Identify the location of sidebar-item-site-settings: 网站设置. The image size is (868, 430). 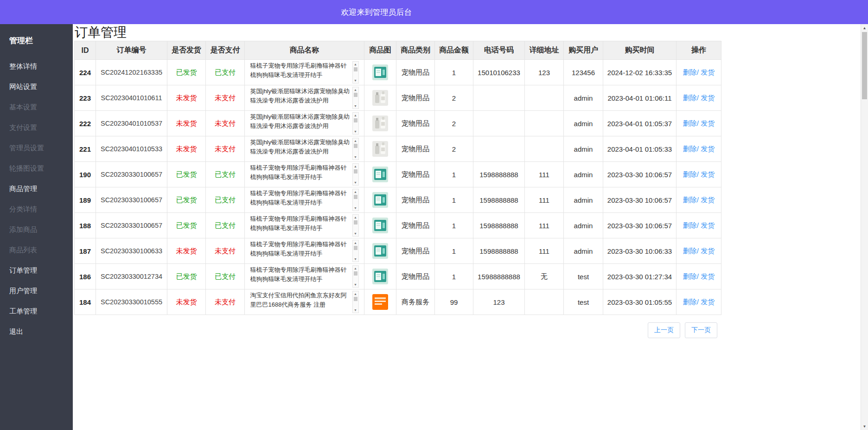
(36, 87).